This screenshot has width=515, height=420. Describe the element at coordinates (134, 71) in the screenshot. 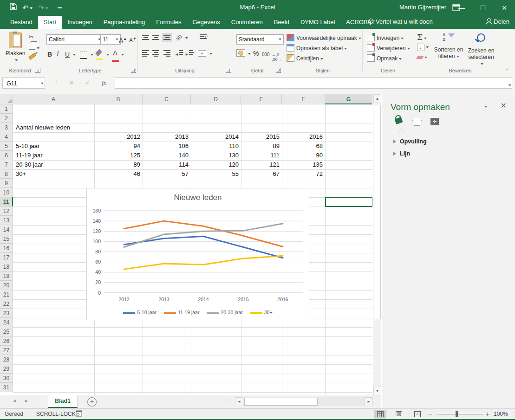

I see `font-dialog-launcher` at that location.